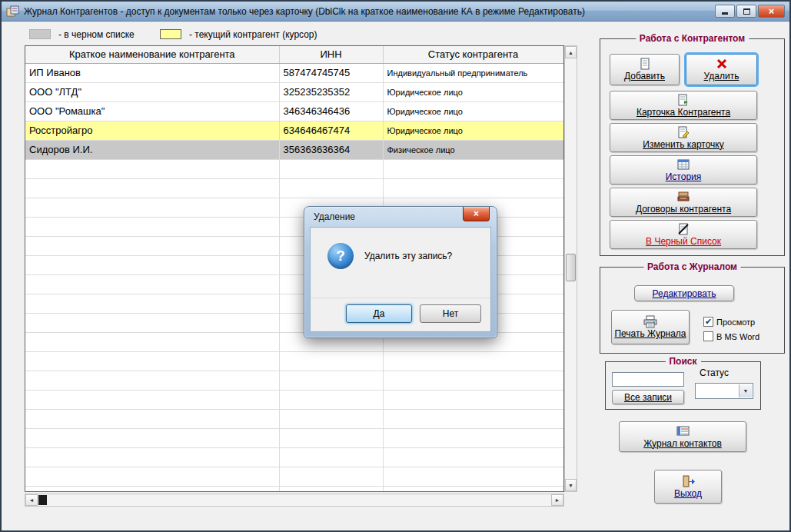 Image resolution: width=791 pixels, height=532 pixels. Describe the element at coordinates (294, 500) in the screenshot. I see `horizontal-scrollbar: ◄ ►` at that location.